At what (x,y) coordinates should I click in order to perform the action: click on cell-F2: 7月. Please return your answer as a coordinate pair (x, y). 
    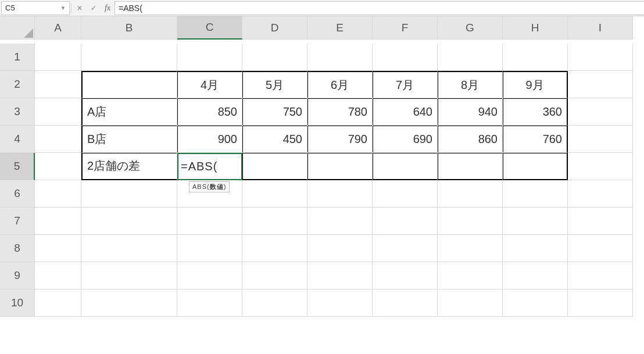
    Looking at the image, I should click on (405, 85).